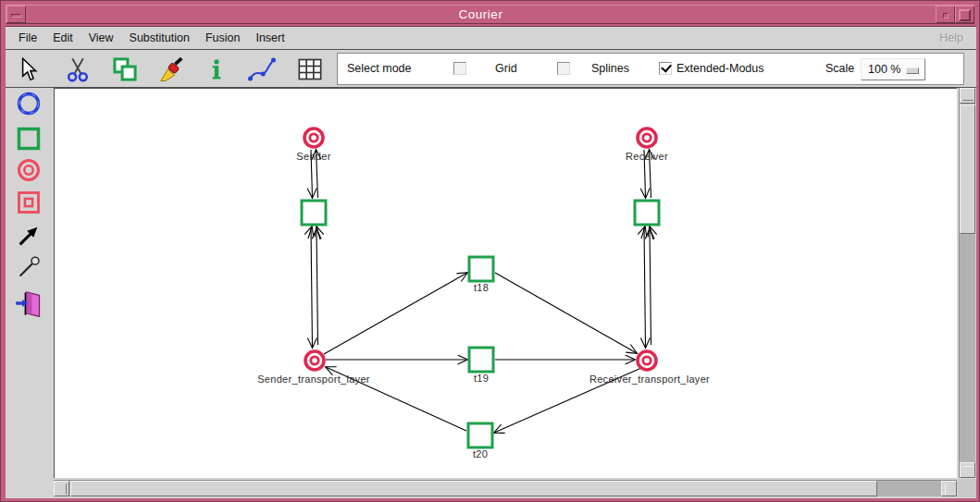  What do you see at coordinates (481, 15) in the screenshot?
I see `window-title: Courier` at bounding box center [481, 15].